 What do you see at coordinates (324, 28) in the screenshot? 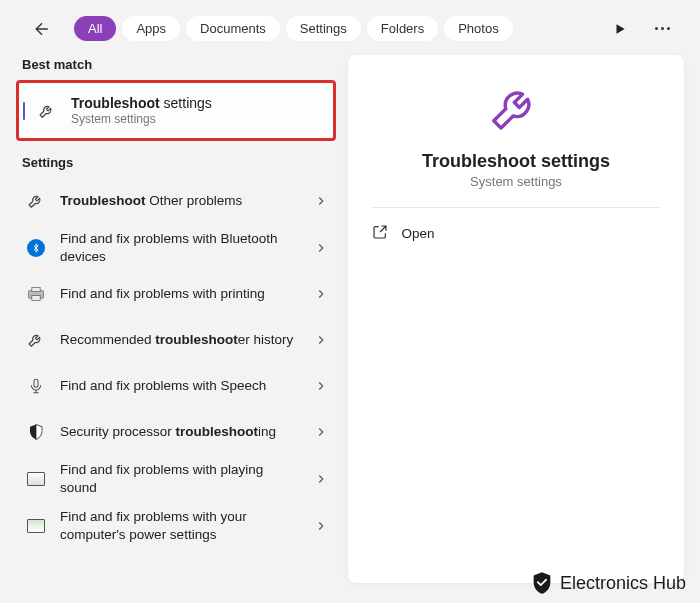
I see `tab-settings: Settings` at bounding box center [324, 28].